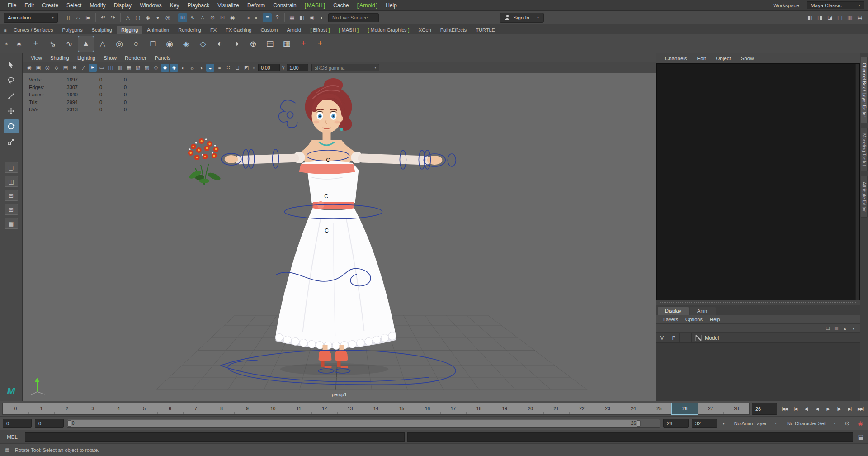 Image resolution: width=868 pixels, height=456 pixels. Describe the element at coordinates (363, 423) in the screenshot. I see `range-slider: 0 26` at that location.